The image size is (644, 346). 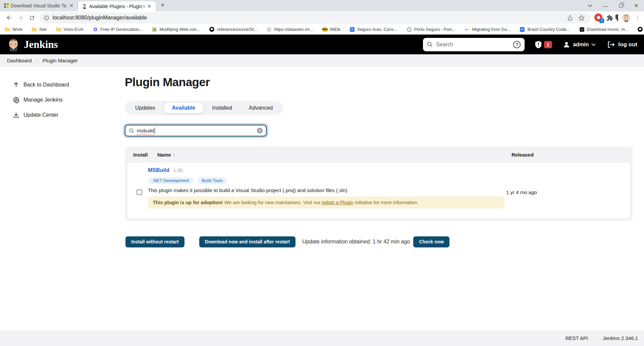 What do you see at coordinates (572, 155) in the screenshot?
I see `column-header-released: Released` at bounding box center [572, 155].